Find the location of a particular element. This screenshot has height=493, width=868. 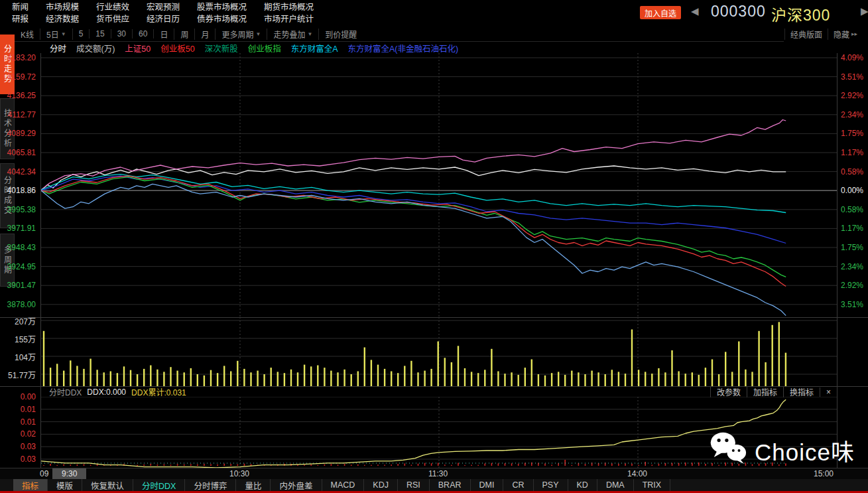

price-label-left: 4136.25 is located at coordinates (21, 96).